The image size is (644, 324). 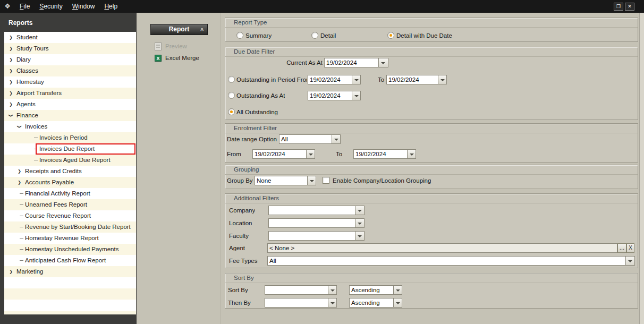 What do you see at coordinates (70, 37) in the screenshot?
I see `tree-item-student: ❯Student` at bounding box center [70, 37].